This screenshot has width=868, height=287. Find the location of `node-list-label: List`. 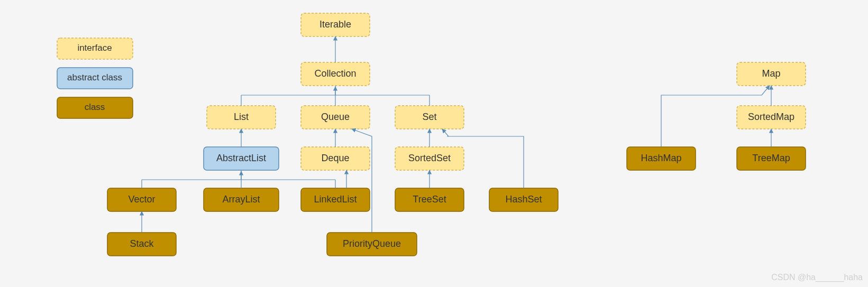

node-list-label: List is located at coordinates (241, 117).